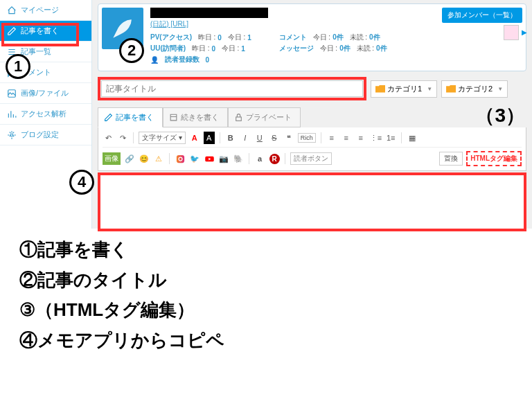  I want to click on evernote-icon: 🐘, so click(238, 159).